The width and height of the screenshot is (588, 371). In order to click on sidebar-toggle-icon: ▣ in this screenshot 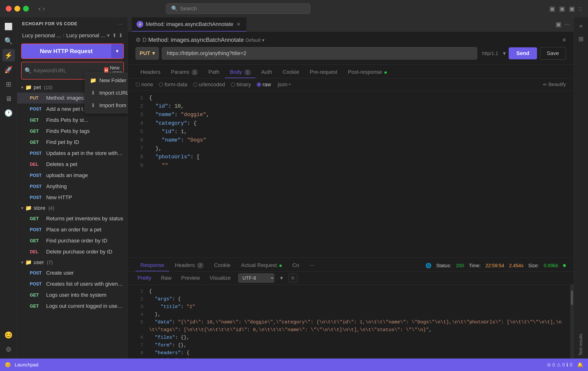, I will do `click(552, 9)`.